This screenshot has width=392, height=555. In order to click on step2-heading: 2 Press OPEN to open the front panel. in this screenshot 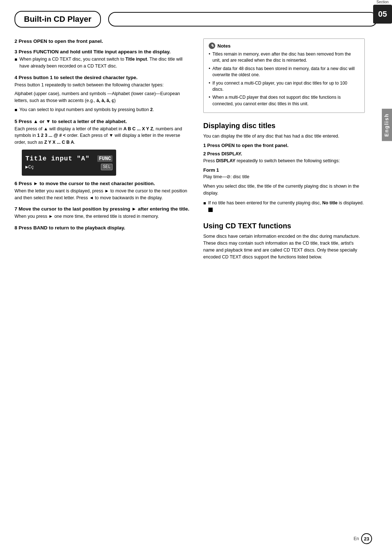, I will do `click(103, 41)`.